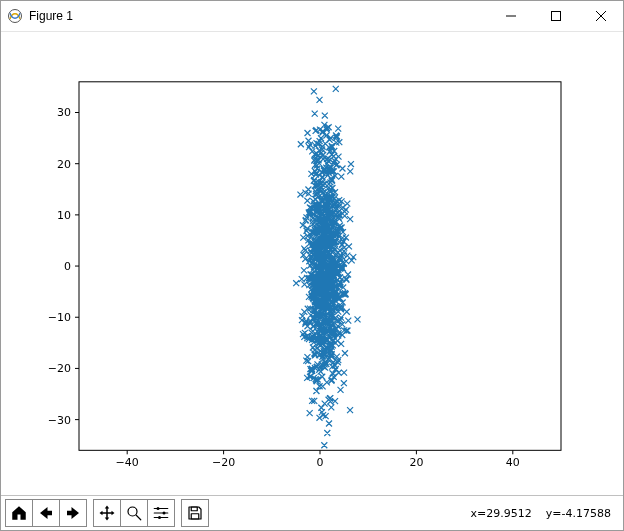  What do you see at coordinates (51, 16) in the screenshot?
I see `window-title: Figure 1` at bounding box center [51, 16].